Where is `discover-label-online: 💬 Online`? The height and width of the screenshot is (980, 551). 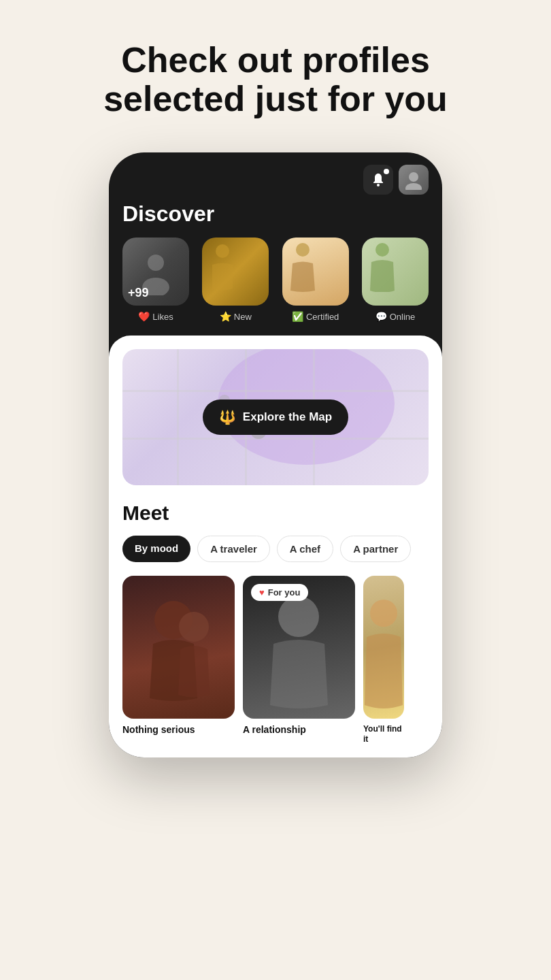 discover-label-online: 💬 Online is located at coordinates (396, 316).